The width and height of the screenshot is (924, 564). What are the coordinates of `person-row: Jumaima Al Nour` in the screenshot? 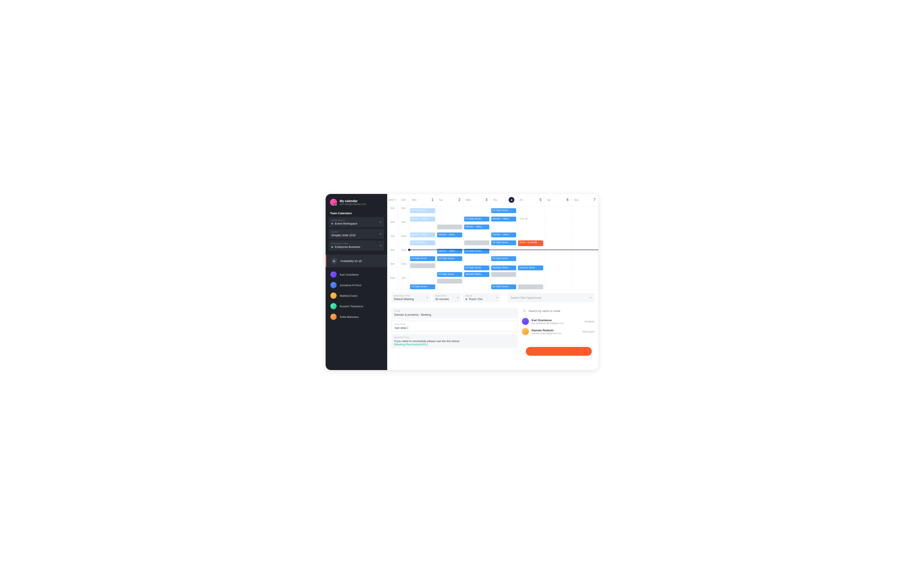 It's located at (356, 285).